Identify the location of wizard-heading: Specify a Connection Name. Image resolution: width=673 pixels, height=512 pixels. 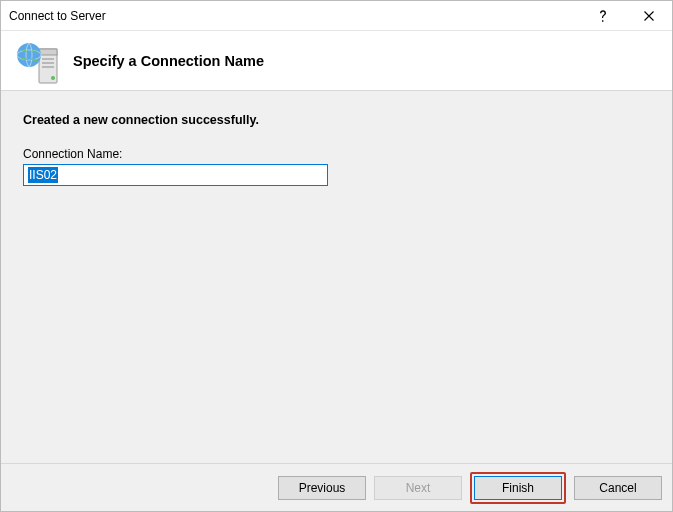
(168, 61).